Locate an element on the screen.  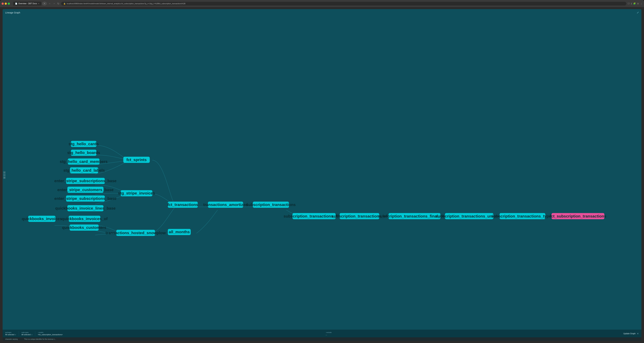
models-label: --models is located at coordinates (182, 333).